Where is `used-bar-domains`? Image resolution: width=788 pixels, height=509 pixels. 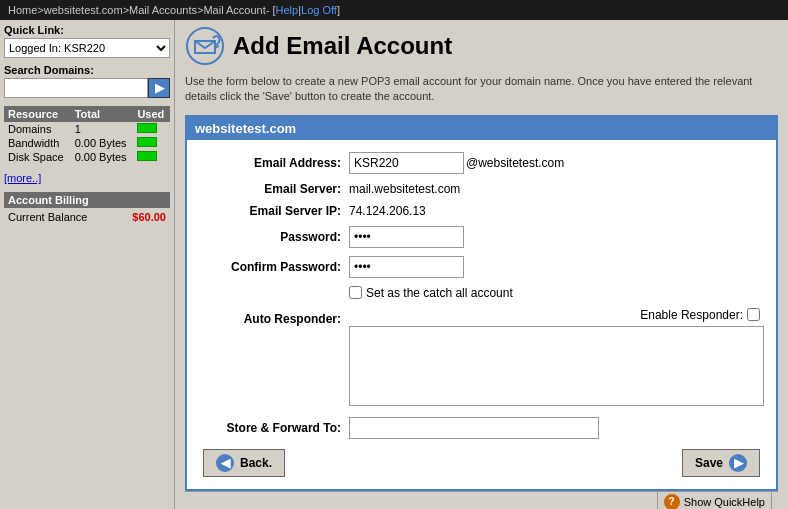 used-bar-domains is located at coordinates (147, 128).